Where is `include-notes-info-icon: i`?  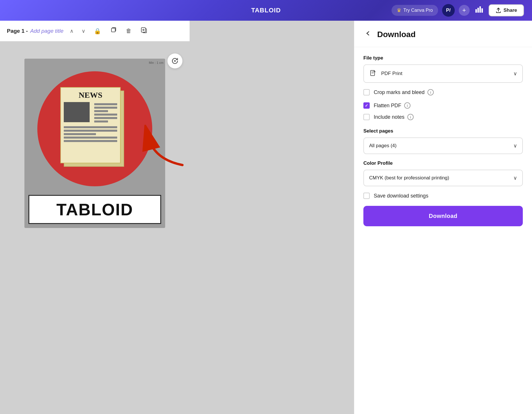 include-notes-info-icon: i is located at coordinates (410, 117).